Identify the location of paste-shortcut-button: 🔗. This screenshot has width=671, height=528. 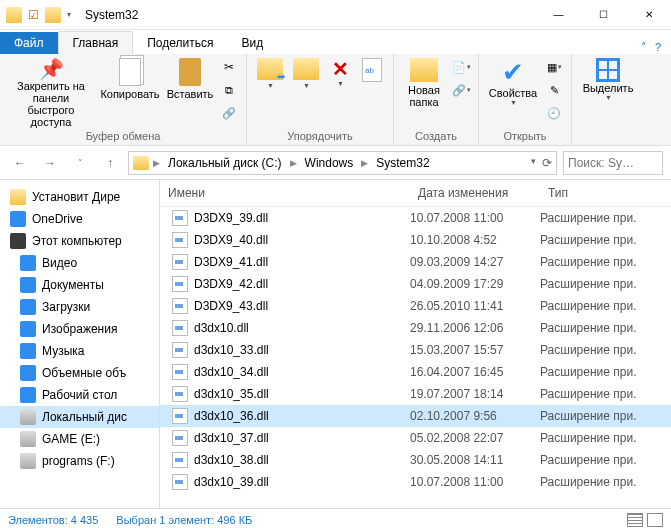
(229, 113).